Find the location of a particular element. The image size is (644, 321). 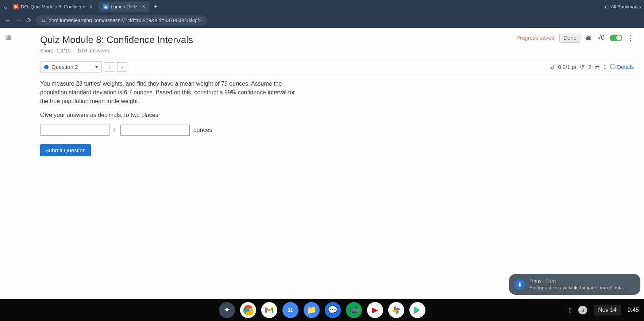

chromeos-shelf: ✦ 31 📁 💬 📹 ▶ ▯ 3 Nov 14 9:45 is located at coordinates (322, 310).